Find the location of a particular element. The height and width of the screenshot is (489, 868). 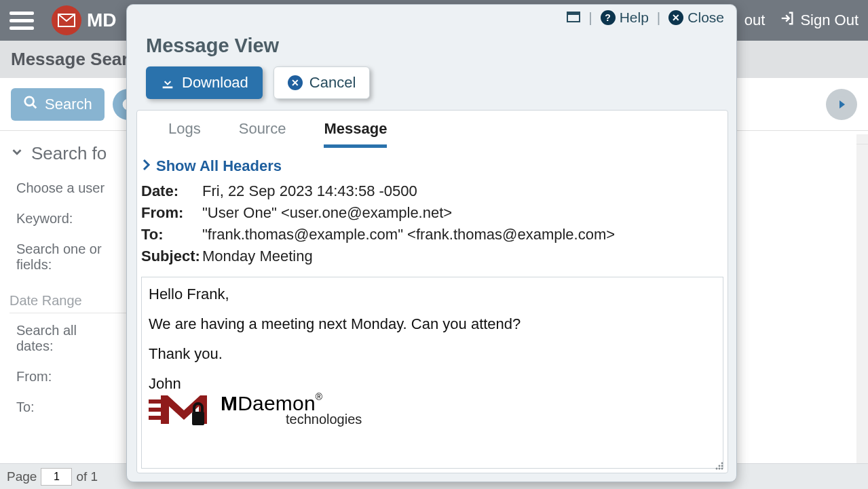

search-button: Search is located at coordinates (58, 104).